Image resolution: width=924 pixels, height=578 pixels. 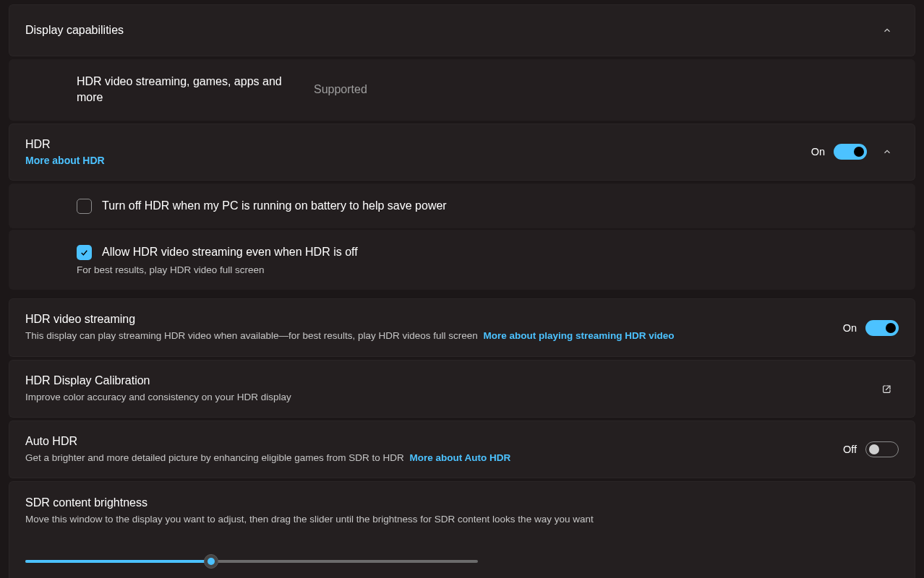 I want to click on hdr-header: HDR More about HDR On, so click(x=462, y=152).